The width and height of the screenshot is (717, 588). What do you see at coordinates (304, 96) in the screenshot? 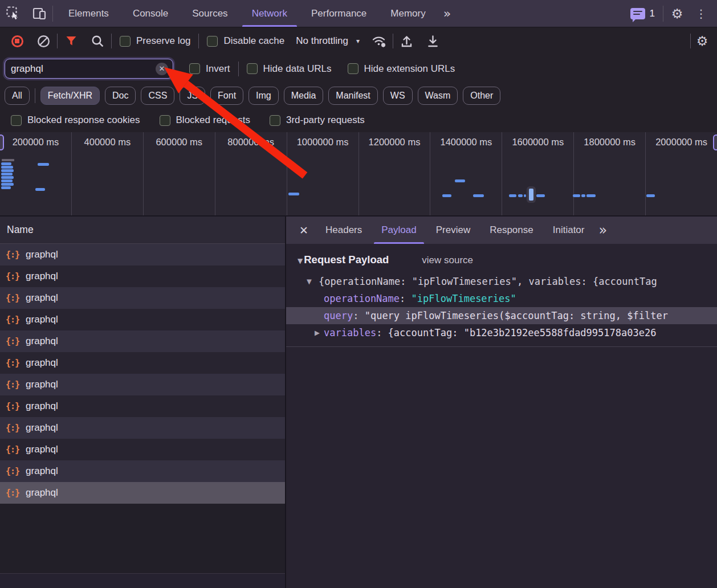
I see `resource-type-chip: Media` at bounding box center [304, 96].